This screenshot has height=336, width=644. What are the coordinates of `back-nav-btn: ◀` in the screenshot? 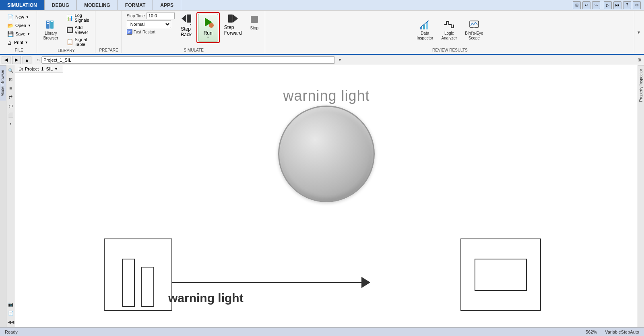 It's located at (6, 60).